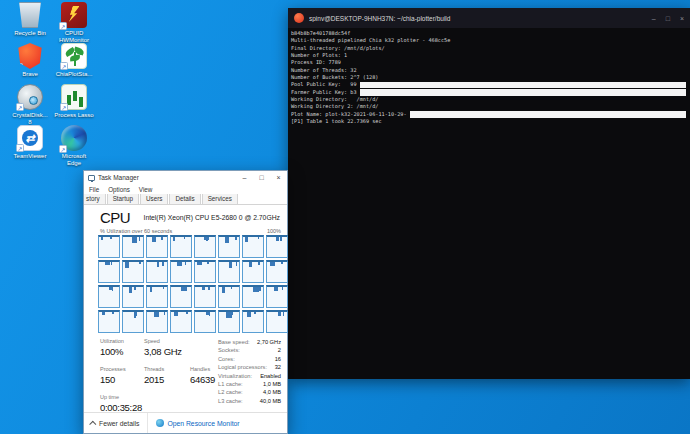  I want to click on speed-label: Speed, so click(167, 342).